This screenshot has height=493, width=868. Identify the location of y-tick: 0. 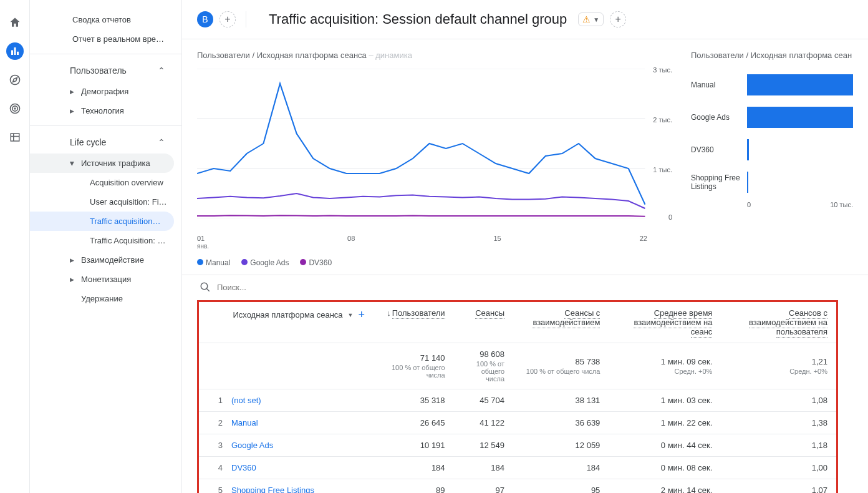
(670, 217).